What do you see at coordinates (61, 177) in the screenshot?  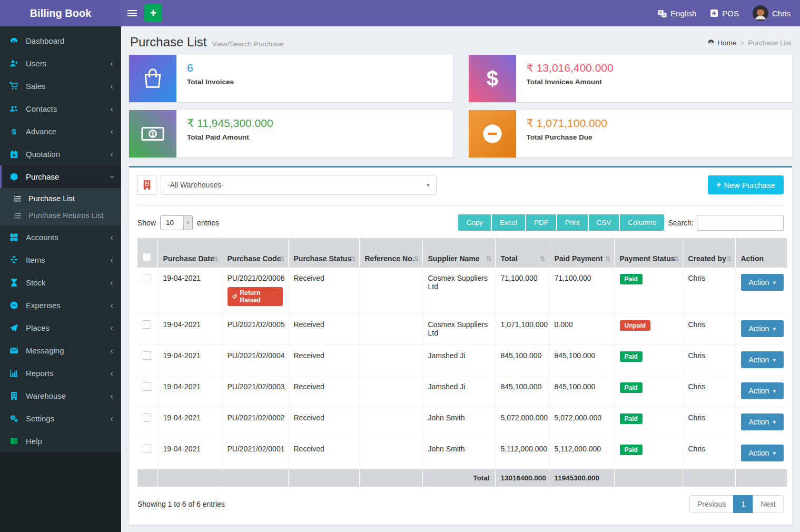 I see `sidebar-item-purchase: Purchase‹` at bounding box center [61, 177].